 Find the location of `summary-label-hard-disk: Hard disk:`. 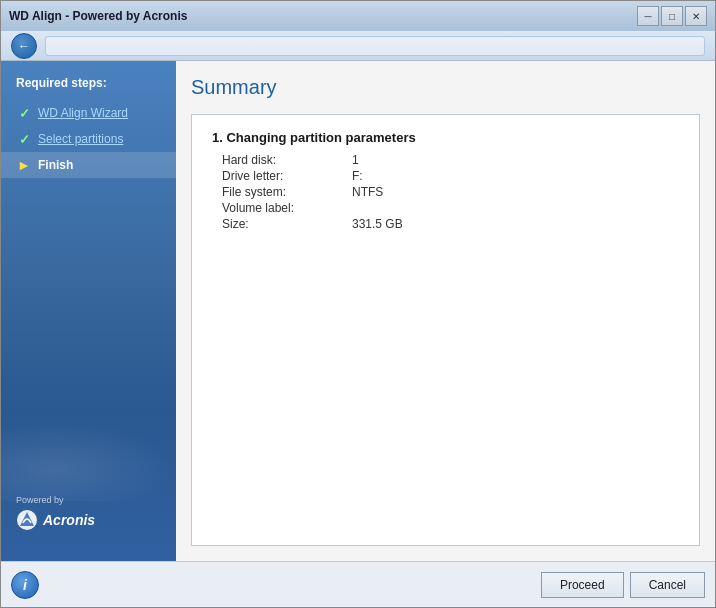

summary-label-hard-disk: Hard disk: is located at coordinates (287, 160).